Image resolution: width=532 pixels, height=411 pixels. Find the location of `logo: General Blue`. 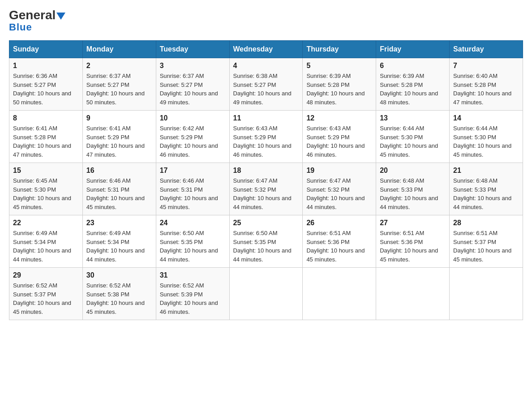

logo: General Blue is located at coordinates (37, 21).